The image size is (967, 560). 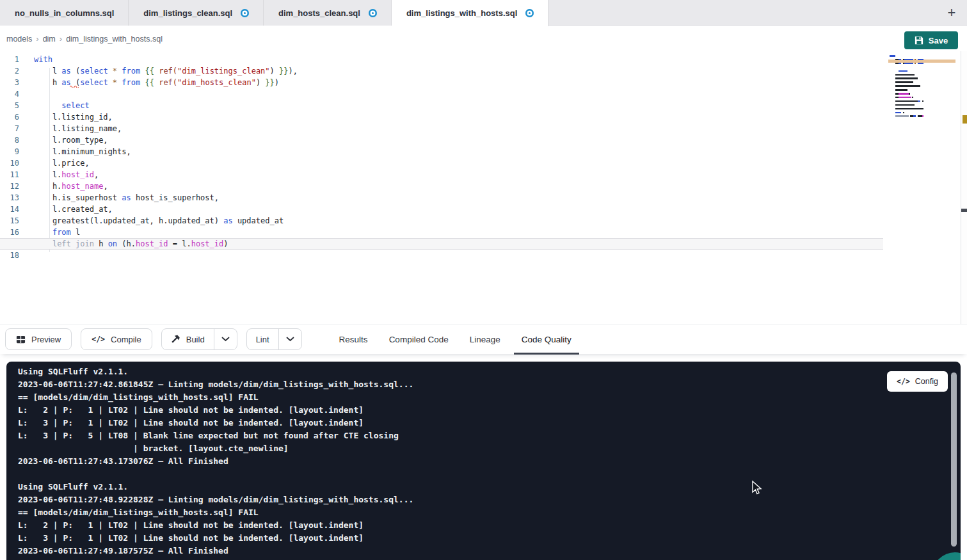 I want to click on panel-tab-code-quality: Code Quality, so click(x=547, y=339).